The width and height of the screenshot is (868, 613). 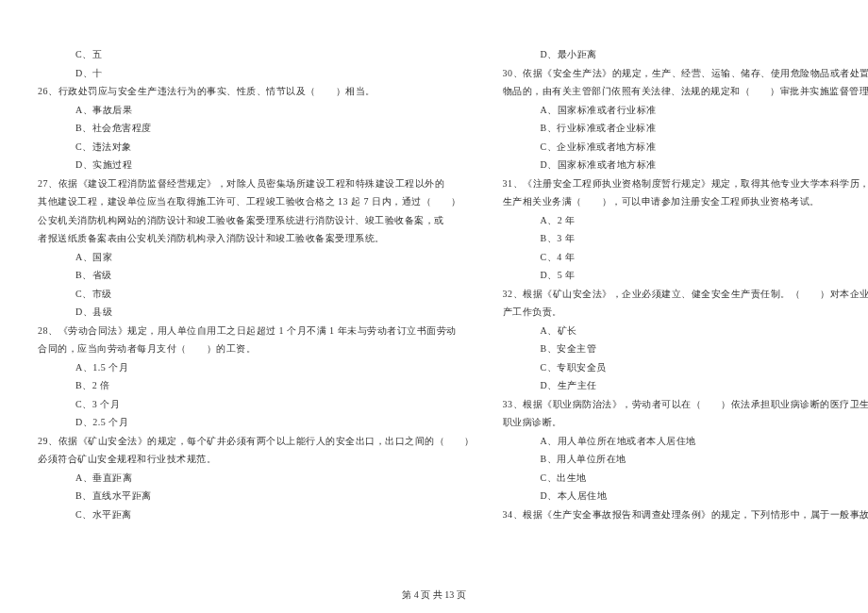 I want to click on q30-option-b: B、行业标准或者企业标准, so click(x=686, y=128).